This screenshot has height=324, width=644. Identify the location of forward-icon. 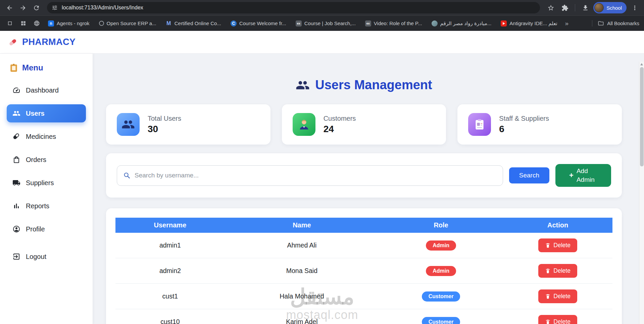
(23, 8).